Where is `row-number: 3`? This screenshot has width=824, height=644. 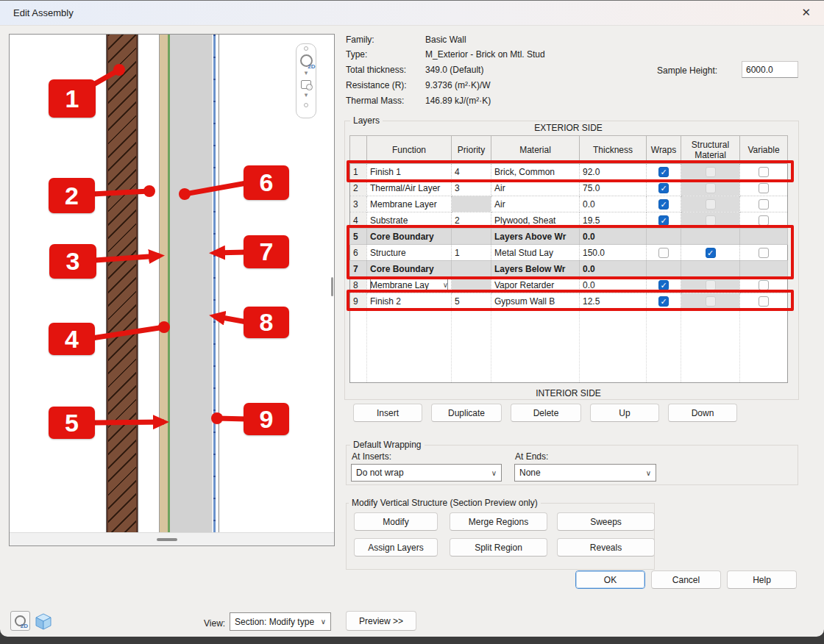
row-number: 3 is located at coordinates (359, 204).